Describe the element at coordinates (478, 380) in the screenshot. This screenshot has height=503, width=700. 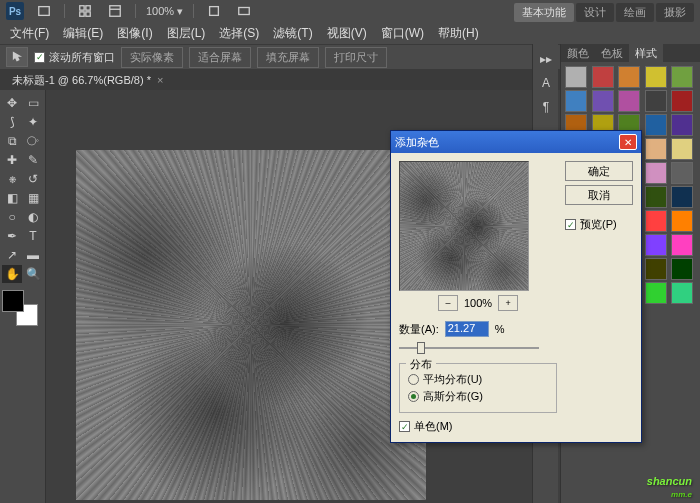
I see `uniform-radio: 平均分布(U)` at that location.